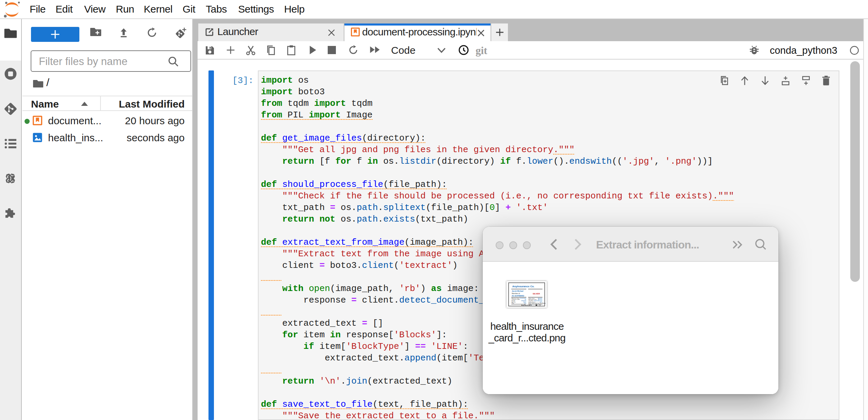 Image resolution: width=868 pixels, height=420 pixels. Describe the element at coordinates (537, 294) in the screenshot. I see `svg-text: SILVER` at that location.